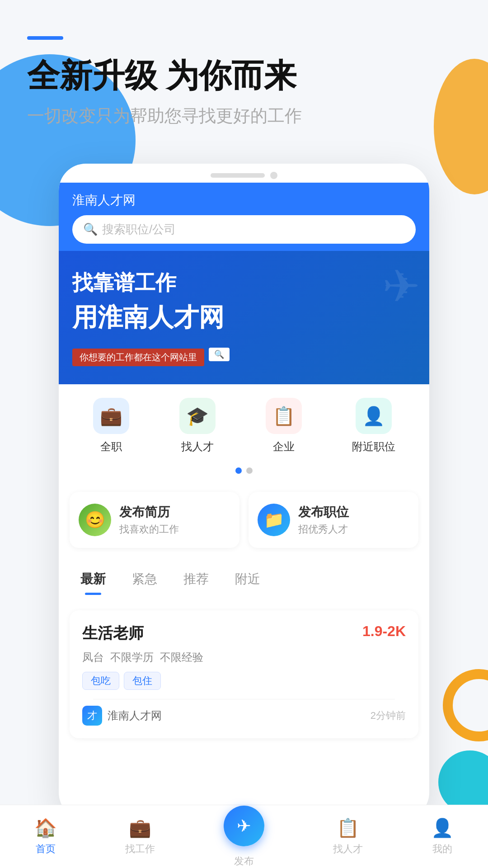  What do you see at coordinates (401, 287) in the screenshot?
I see `banner-bg-icon: ✈` at bounding box center [401, 287].